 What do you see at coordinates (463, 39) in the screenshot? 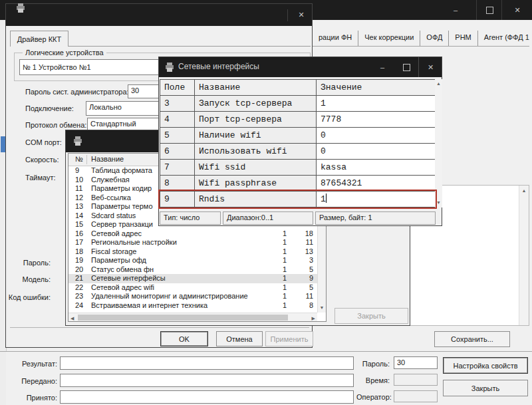
I see `main-tab-3: РНМ` at bounding box center [463, 39].